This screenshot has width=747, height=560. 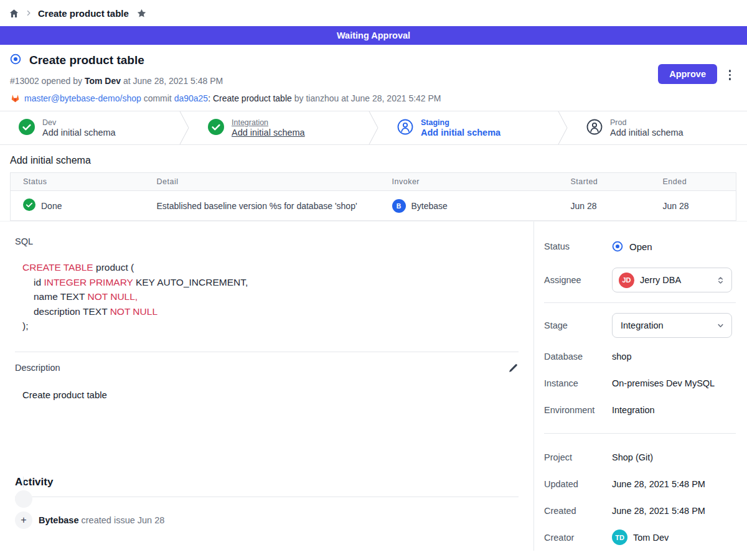 What do you see at coordinates (672, 325) in the screenshot?
I see `stage-select: Integration` at bounding box center [672, 325].